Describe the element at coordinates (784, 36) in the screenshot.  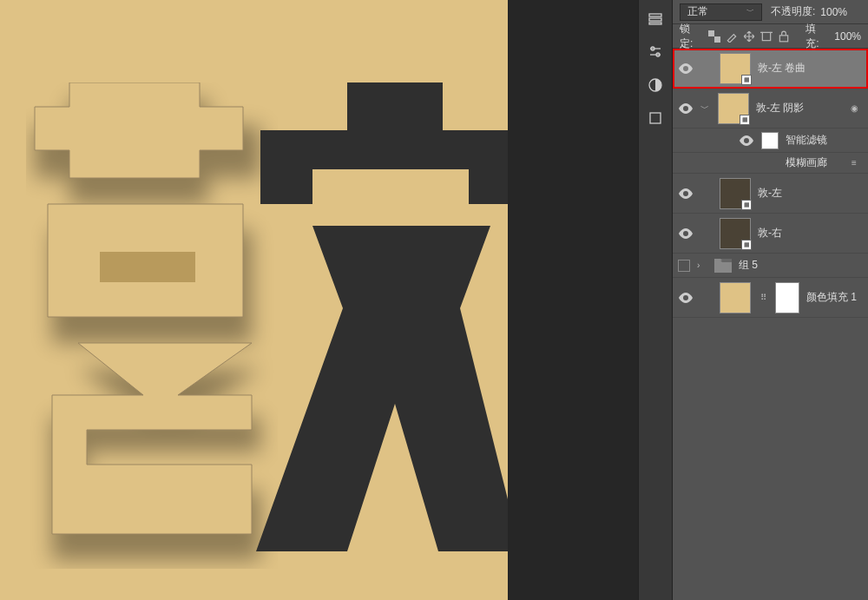
I see `lock-all-icon` at that location.